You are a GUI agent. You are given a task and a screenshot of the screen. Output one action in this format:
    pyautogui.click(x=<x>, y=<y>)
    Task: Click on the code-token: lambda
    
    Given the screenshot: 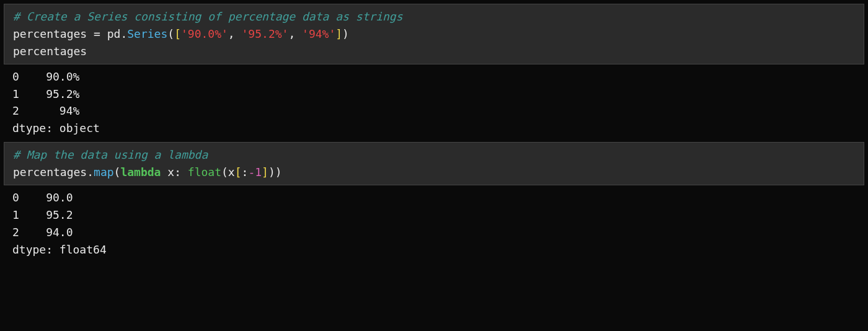 What is the action you would take?
    pyautogui.click(x=140, y=172)
    